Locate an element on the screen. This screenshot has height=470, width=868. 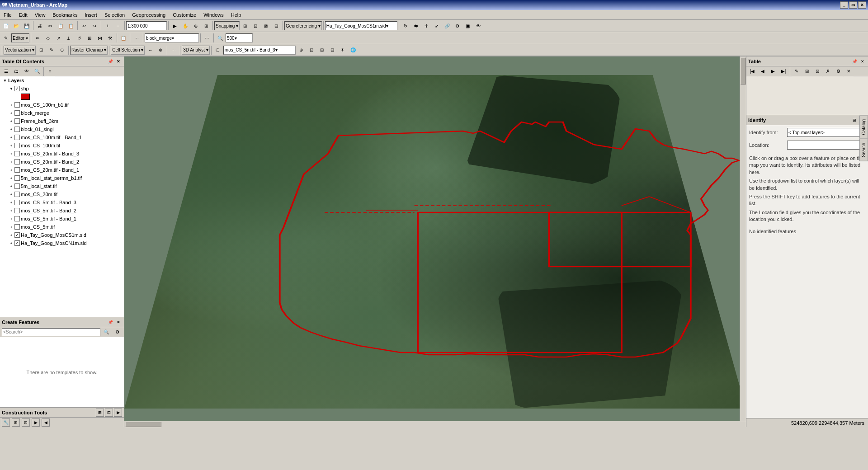
snap-pt: ⊡ is located at coordinates (255, 26).